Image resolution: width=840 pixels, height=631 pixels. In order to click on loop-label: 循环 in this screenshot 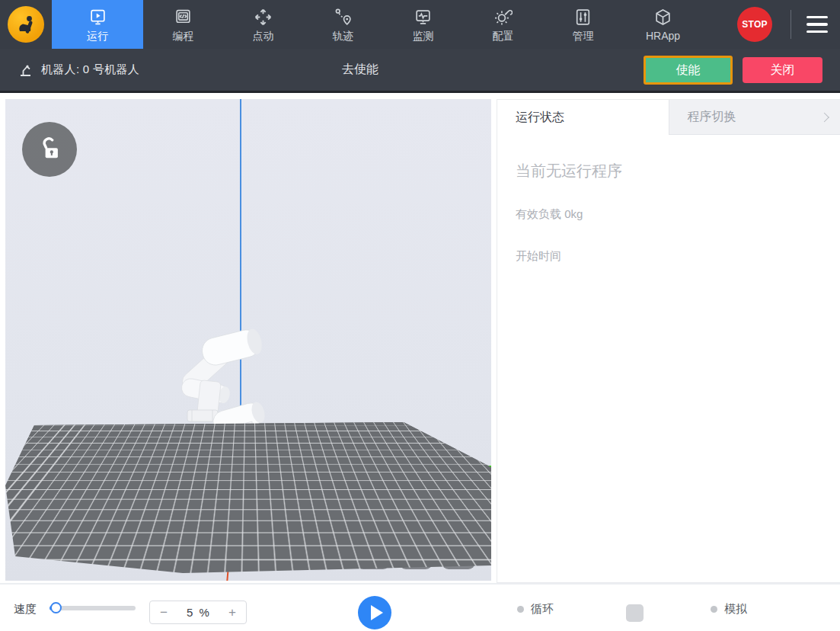, I will do `click(542, 610)`.